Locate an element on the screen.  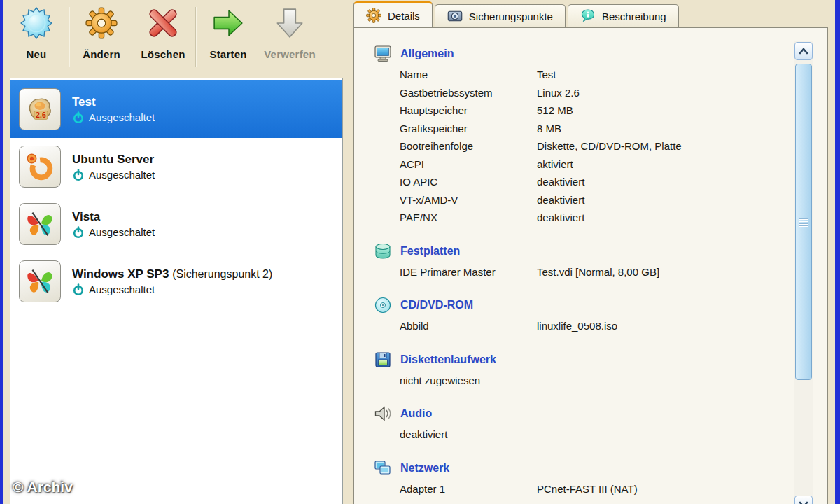
section-header: Festplatten is located at coordinates (580, 251).